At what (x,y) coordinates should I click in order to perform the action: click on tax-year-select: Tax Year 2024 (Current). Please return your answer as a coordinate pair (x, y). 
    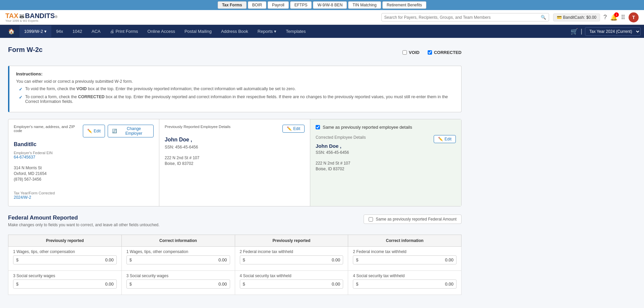
    Looking at the image, I should click on (613, 32).